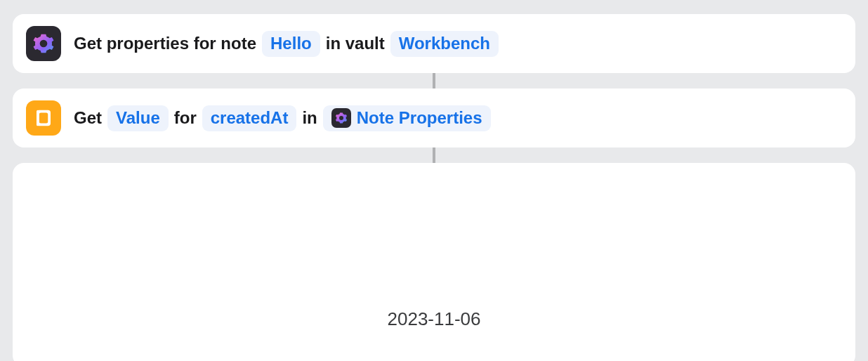  Describe the element at coordinates (282, 118) in the screenshot. I see `action-description: Get Value for createdAt in Note Pro` at that location.